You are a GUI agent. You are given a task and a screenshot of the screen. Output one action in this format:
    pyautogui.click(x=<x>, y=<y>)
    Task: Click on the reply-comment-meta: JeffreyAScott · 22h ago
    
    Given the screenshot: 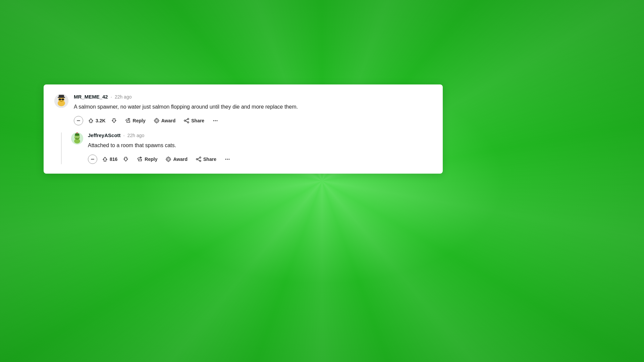 What is the action you would take?
    pyautogui.click(x=260, y=135)
    